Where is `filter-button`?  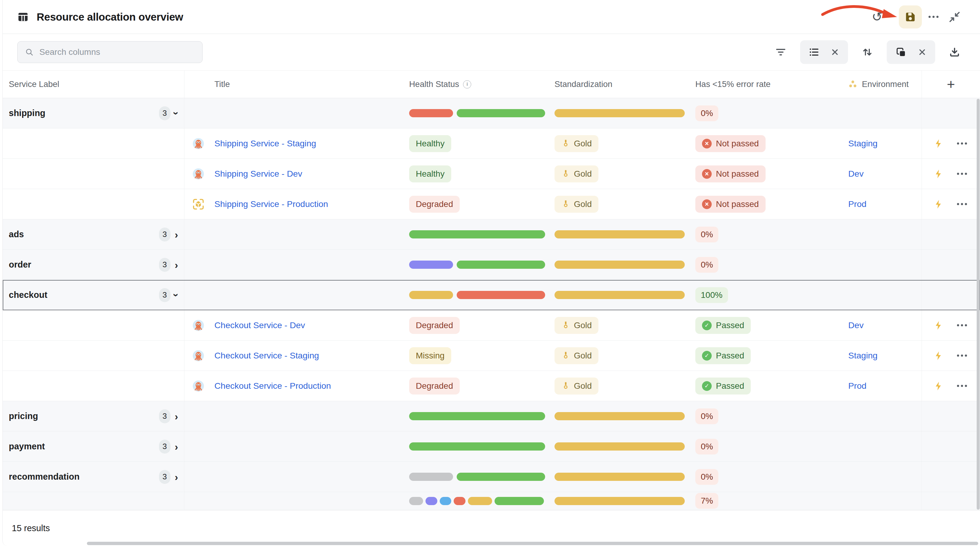 filter-button is located at coordinates (781, 52).